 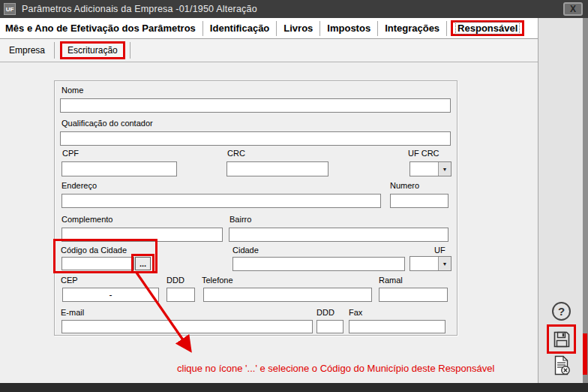 What do you see at coordinates (140, 9) in the screenshot?
I see `window-title: Parâmetros Adicionais da Empresa -01/195…` at bounding box center [140, 9].